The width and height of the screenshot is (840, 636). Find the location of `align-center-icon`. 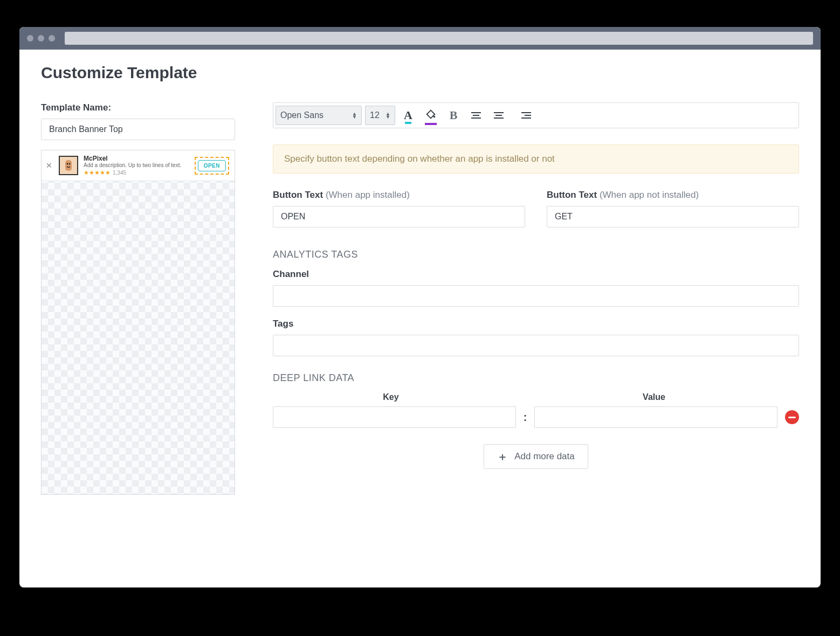

align-center-icon is located at coordinates (499, 115).